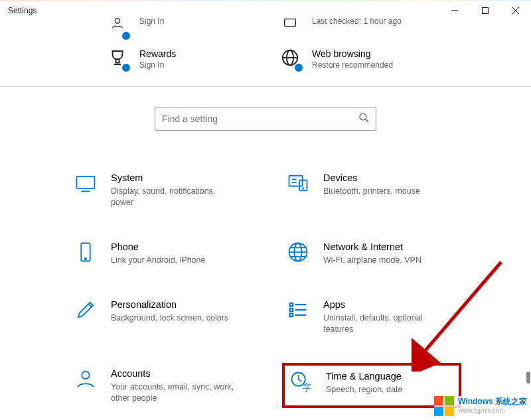 The width and height of the screenshot is (531, 420). What do you see at coordinates (364, 376) in the screenshot?
I see `category-title: Time & Language` at bounding box center [364, 376].